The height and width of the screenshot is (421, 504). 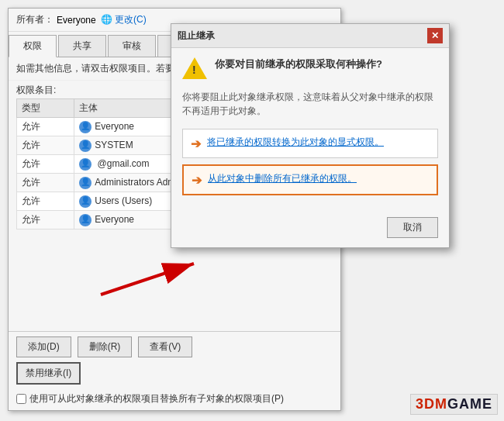 I want to click on warning-icon: !, so click(x=195, y=70).